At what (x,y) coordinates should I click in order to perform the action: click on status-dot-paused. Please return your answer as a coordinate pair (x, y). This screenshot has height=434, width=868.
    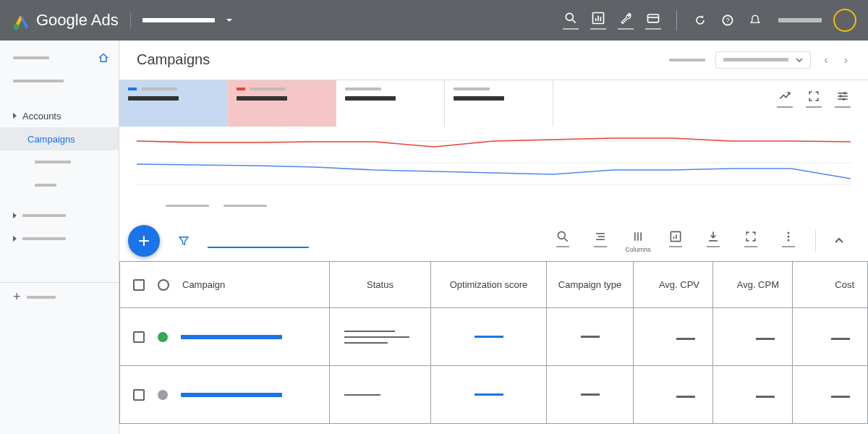
    Looking at the image, I should click on (163, 395).